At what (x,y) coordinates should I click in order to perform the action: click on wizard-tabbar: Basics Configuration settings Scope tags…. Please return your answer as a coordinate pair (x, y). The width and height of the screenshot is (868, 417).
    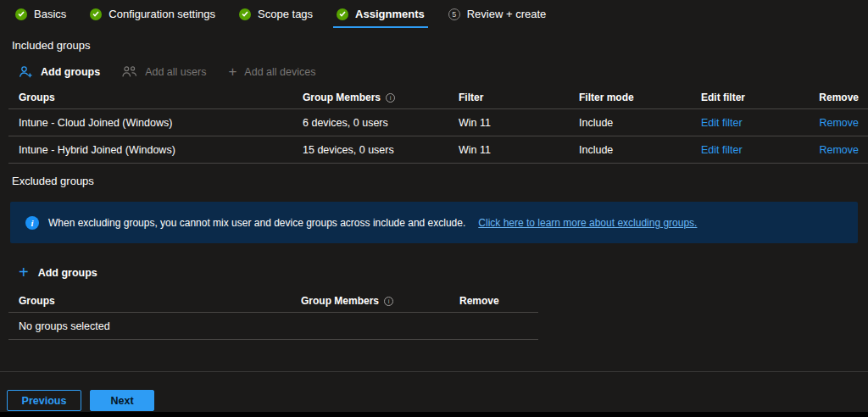
    Looking at the image, I should click on (434, 14).